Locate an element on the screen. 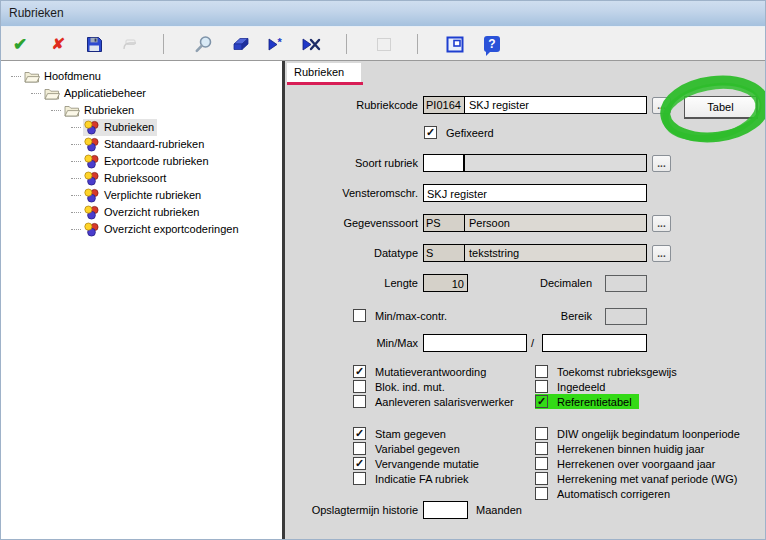 The width and height of the screenshot is (766, 540). soort-rubriek-lookup-button: ... is located at coordinates (662, 164).